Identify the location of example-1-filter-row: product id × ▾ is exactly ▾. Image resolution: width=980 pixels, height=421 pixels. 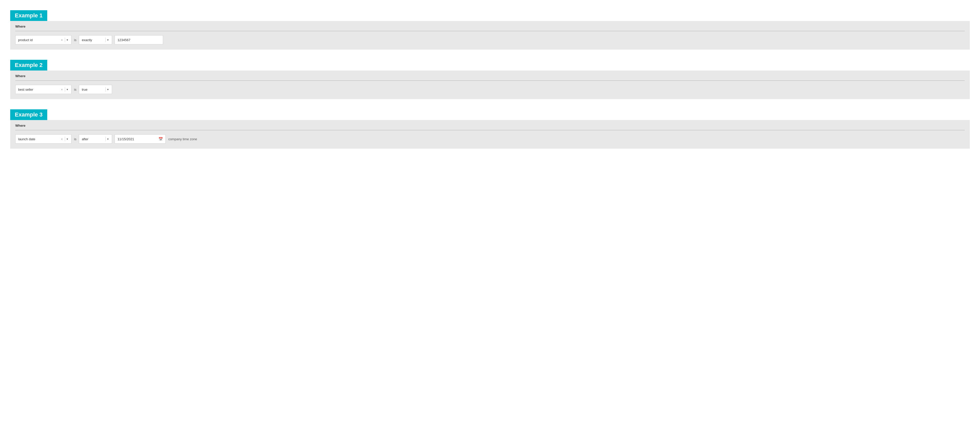
(490, 40).